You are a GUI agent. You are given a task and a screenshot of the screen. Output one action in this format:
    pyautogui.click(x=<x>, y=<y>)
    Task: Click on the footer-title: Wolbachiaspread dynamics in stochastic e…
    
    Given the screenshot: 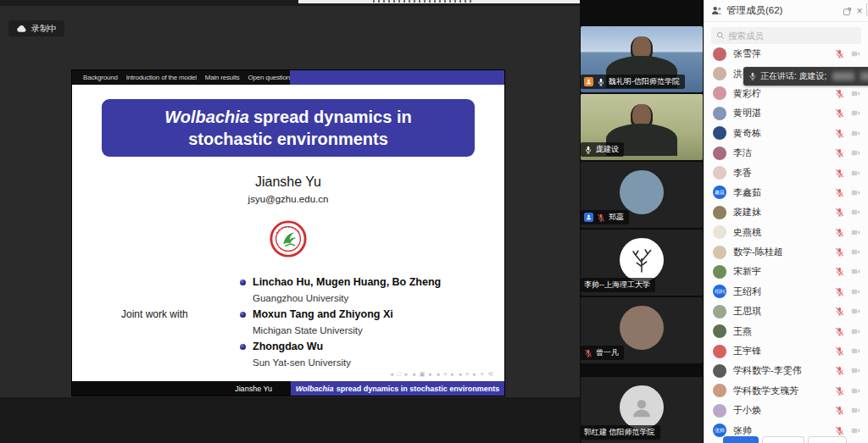 What is the action you would take?
    pyautogui.click(x=398, y=388)
    